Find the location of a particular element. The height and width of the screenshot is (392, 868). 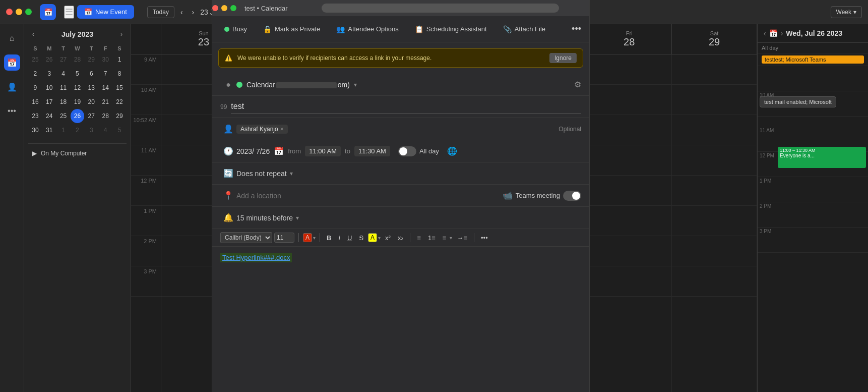

alignment-dropdown-arrow: ▾ is located at coordinates (451, 238).